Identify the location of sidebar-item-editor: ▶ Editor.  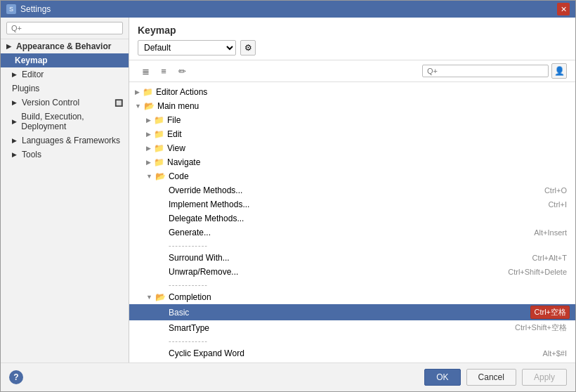
(65, 74).